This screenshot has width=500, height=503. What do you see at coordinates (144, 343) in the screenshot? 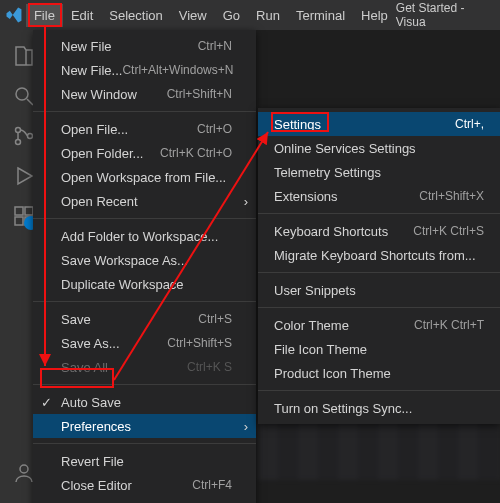
I see `file-menu-save-as: Save As...Ctrl+Shift+S` at bounding box center [144, 343].